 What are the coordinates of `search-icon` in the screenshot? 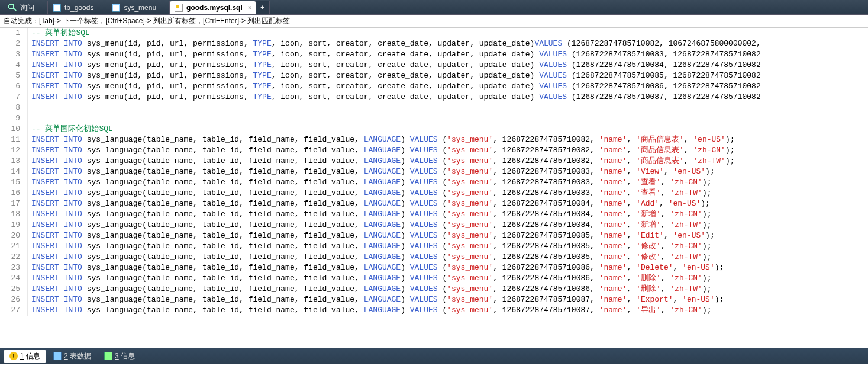 It's located at (12, 8).